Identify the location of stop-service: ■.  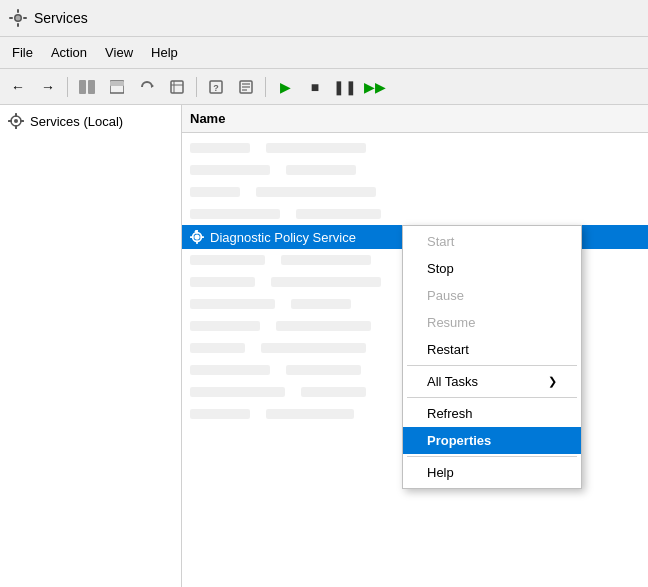
(315, 87).